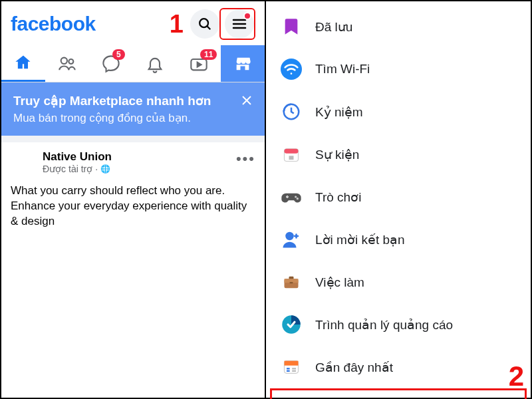  What do you see at coordinates (105, 169) in the screenshot?
I see `globe-icon: 🌐` at bounding box center [105, 169].